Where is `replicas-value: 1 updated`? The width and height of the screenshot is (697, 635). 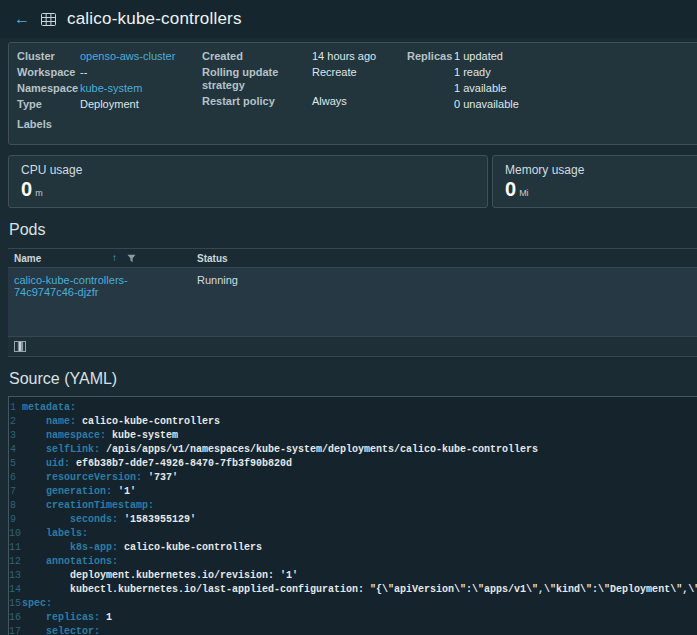 replicas-value: 1 updated is located at coordinates (486, 56).